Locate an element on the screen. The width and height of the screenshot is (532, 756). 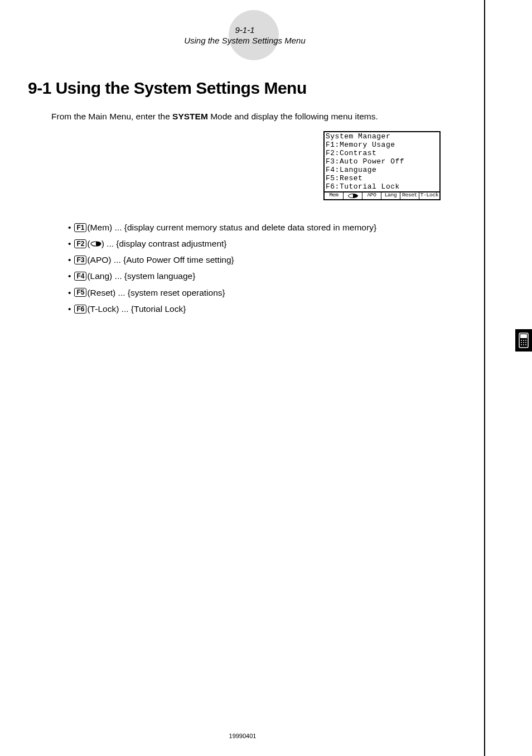
bullet-item-f1: • F1(Mem) ... {display current memory st… is located at coordinates (265, 228).